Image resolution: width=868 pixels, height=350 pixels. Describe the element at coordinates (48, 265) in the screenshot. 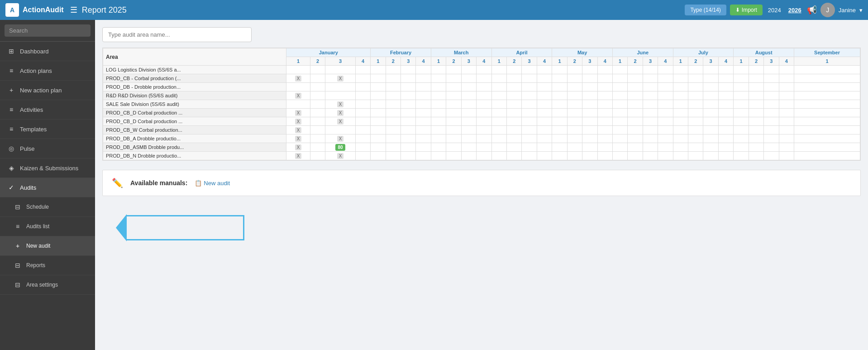

I see `sidebar-item-reports: ⊟ Reports` at that location.